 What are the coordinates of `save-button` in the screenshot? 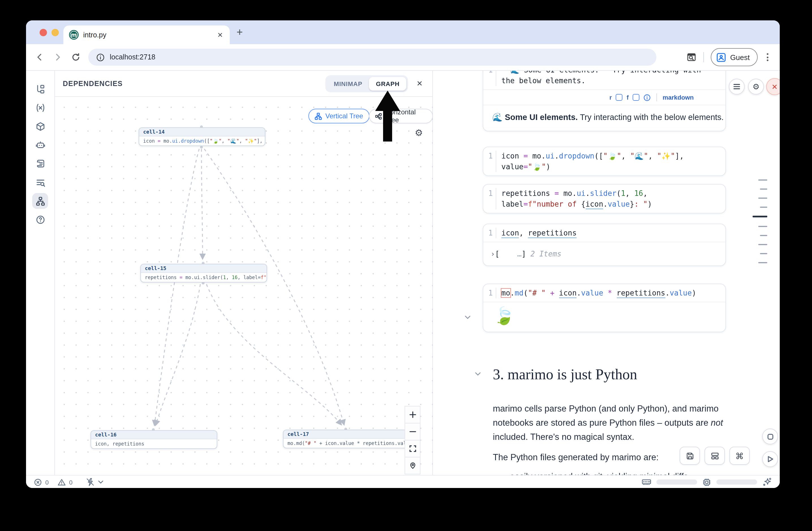 It's located at (690, 456).